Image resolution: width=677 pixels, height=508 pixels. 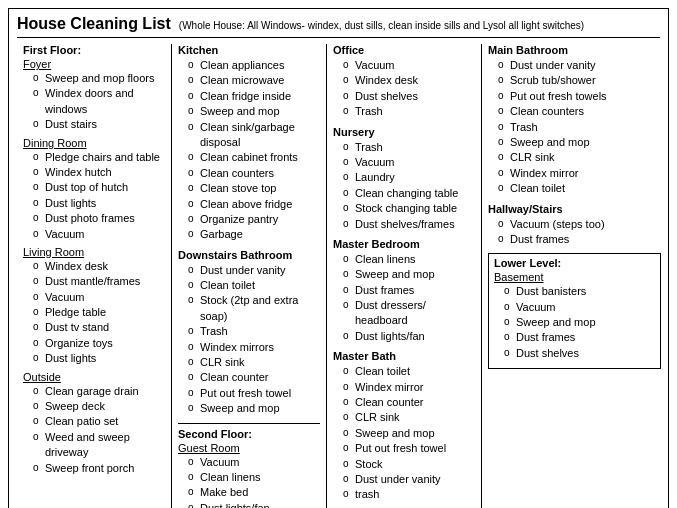 I want to click on list-item: Sweep deck, so click(x=99, y=406).